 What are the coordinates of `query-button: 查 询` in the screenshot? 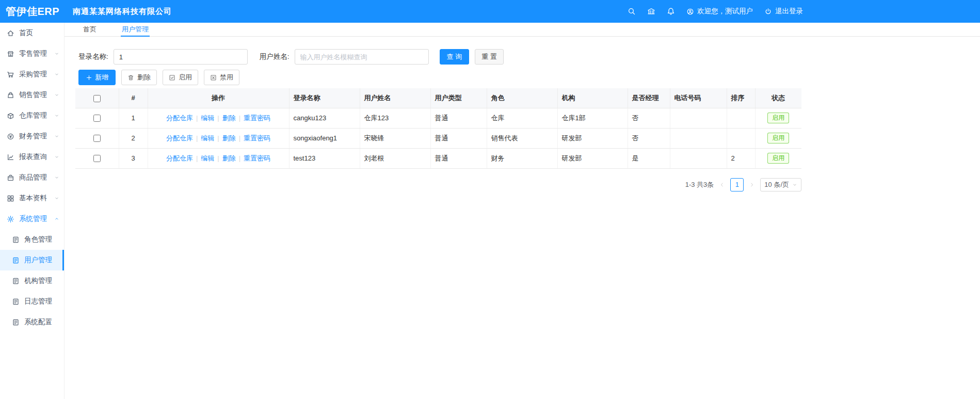 It's located at (455, 57).